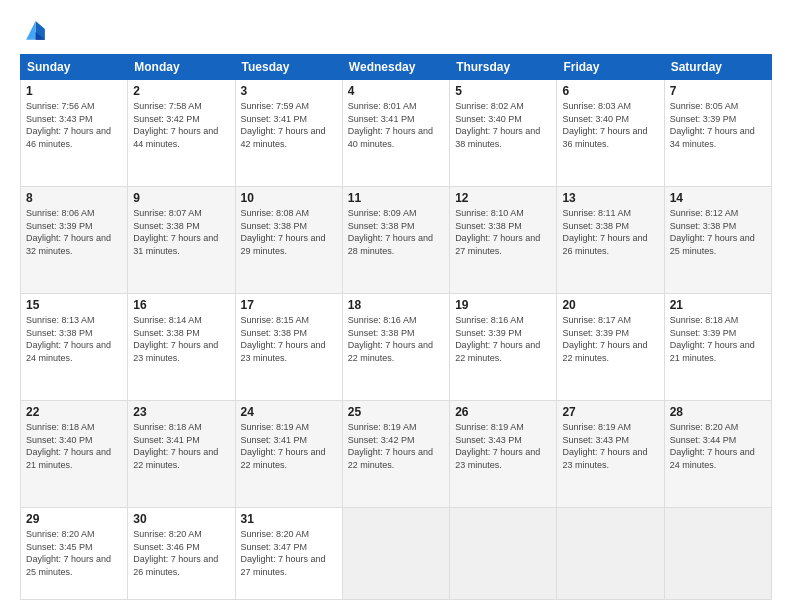 This screenshot has height=612, width=792. What do you see at coordinates (610, 91) in the screenshot?
I see `day-number: 6` at bounding box center [610, 91].